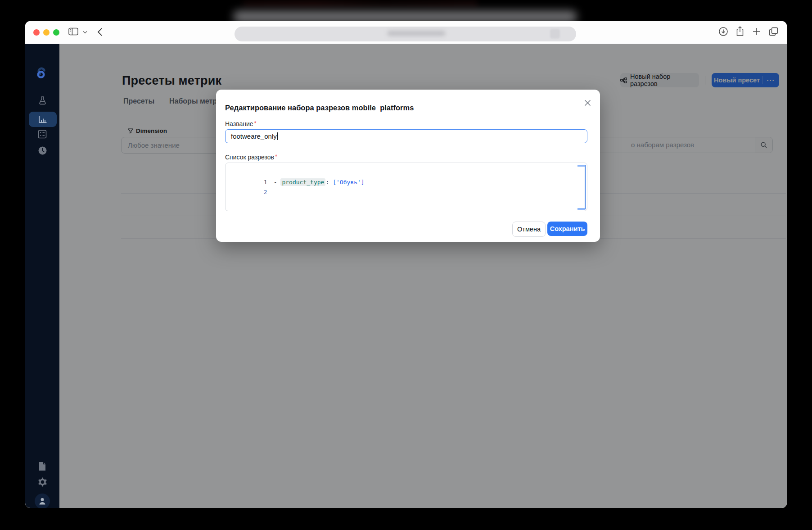  What do you see at coordinates (278, 136) in the screenshot?
I see `text-caret` at bounding box center [278, 136].